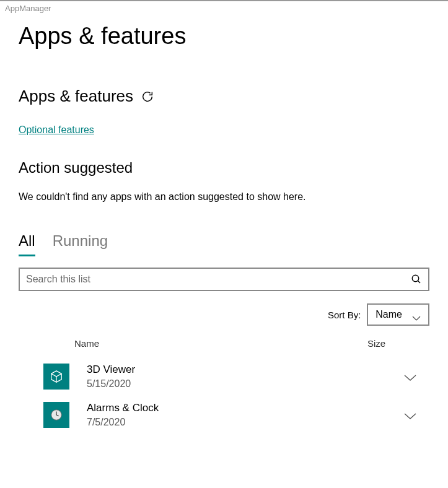 This screenshot has width=448, height=488. What do you see at coordinates (245, 415) in the screenshot?
I see `app-info: Alarms & Clock 7/5/2020` at bounding box center [245, 415].